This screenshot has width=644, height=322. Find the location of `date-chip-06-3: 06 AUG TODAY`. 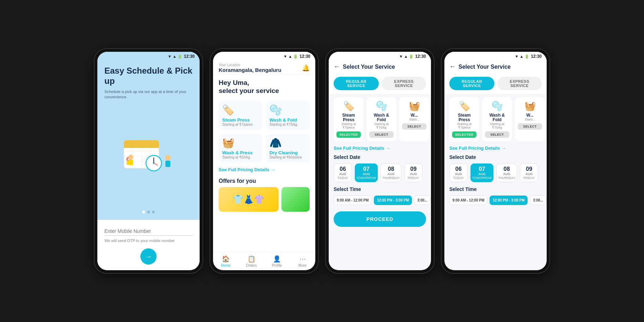

date-chip-06-3: 06 AUG TODAY is located at coordinates (343, 173).